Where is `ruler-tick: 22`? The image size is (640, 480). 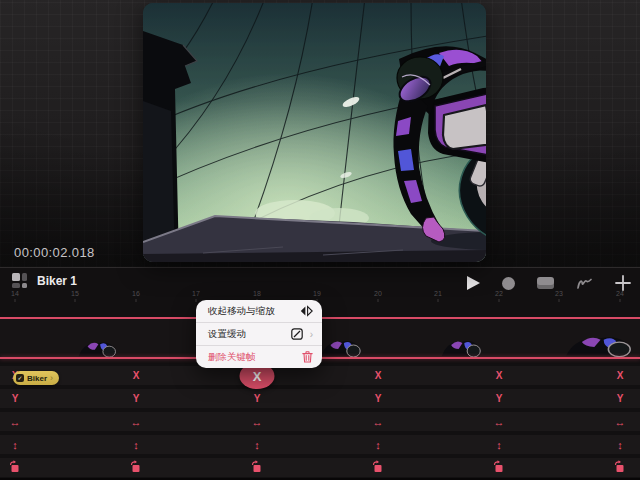 ruler-tick: 22 is located at coordinates (499, 294).